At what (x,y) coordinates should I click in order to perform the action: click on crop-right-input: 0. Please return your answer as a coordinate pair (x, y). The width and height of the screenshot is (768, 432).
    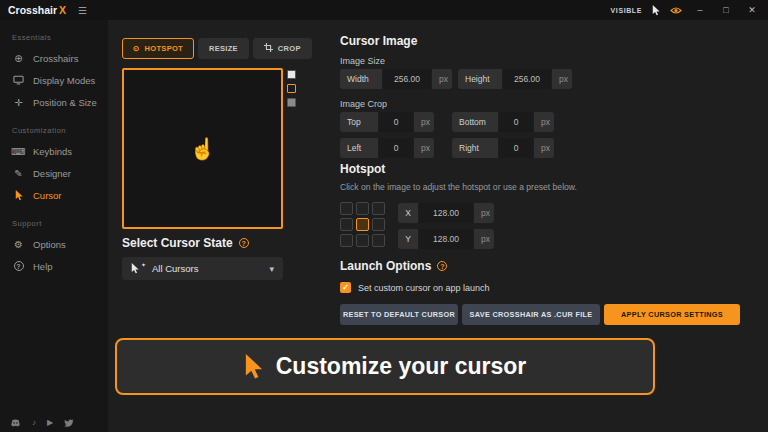
    Looking at the image, I should click on (516, 148).